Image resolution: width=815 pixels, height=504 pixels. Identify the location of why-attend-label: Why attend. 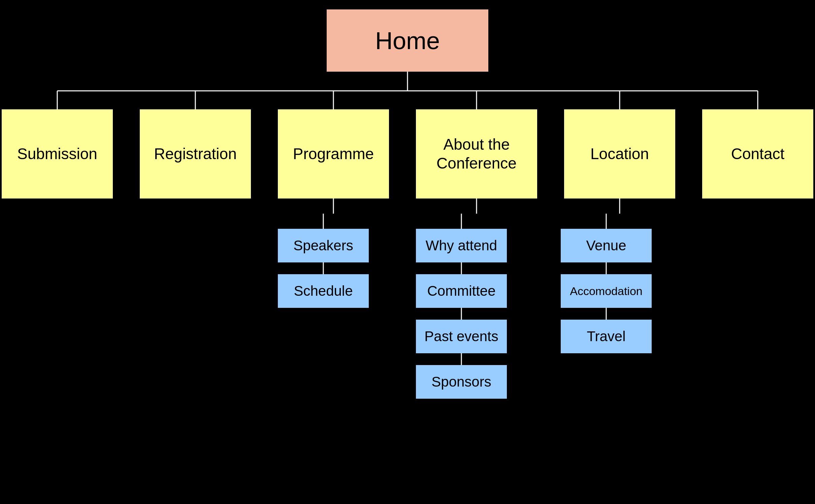
(461, 246).